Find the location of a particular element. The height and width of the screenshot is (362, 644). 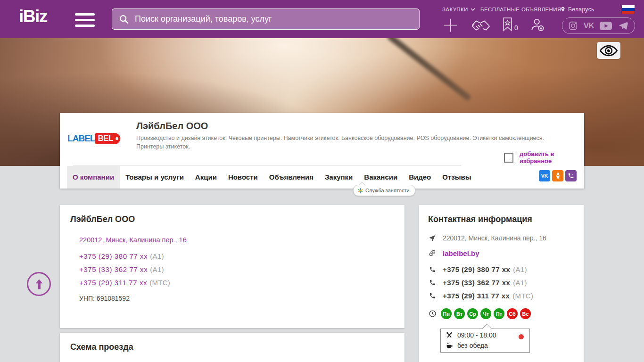

tab-about: О компании is located at coordinates (93, 177).